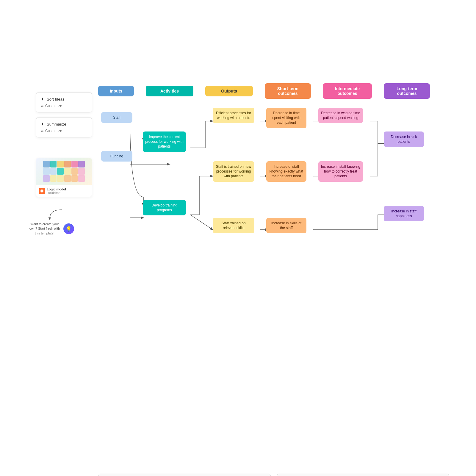 This screenshot has height=476, width=476. Describe the element at coordinates (280, 91) in the screenshot. I see `headers-row: Inputs Activities Outputs Short-term out…` at that location.